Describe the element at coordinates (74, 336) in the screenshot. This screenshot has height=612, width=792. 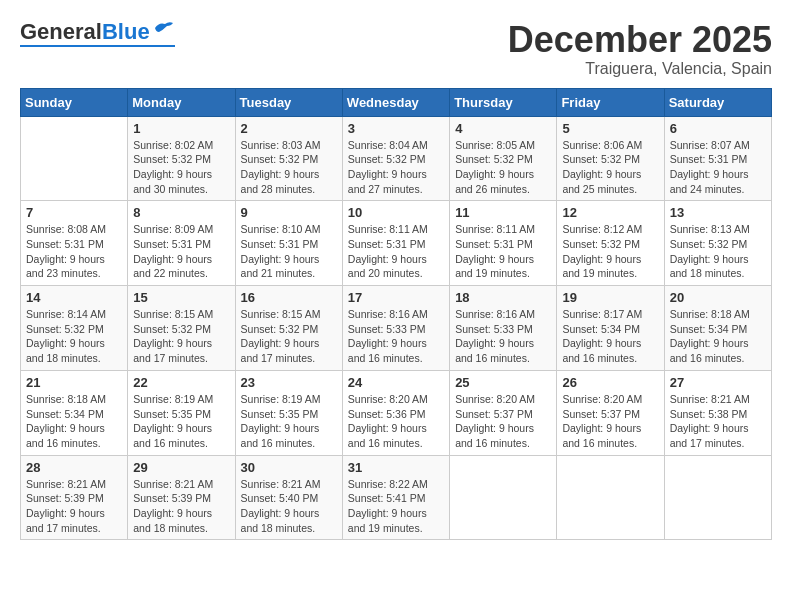
I see `day-info: Sunrise: 8:14 AMSunset: 5:32 PMDaylight:…` at that location.